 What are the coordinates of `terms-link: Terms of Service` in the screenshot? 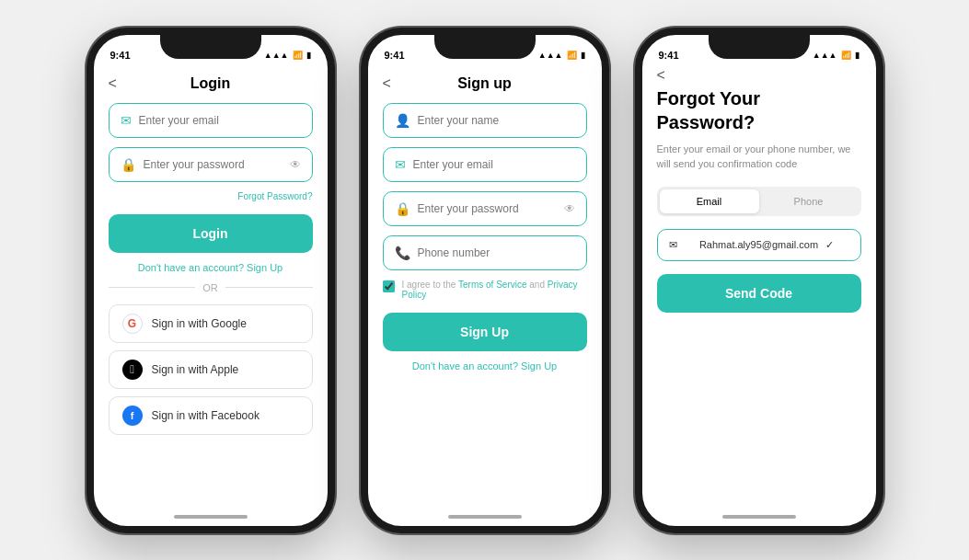 It's located at (492, 285).